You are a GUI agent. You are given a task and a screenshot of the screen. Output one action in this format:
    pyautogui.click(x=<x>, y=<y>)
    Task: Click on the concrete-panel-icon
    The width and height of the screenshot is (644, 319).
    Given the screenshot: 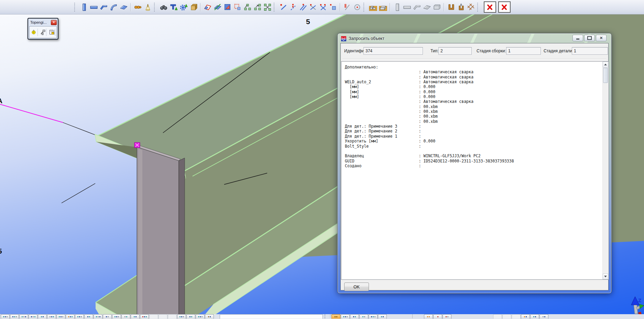 What is the action you would take?
    pyautogui.click(x=437, y=7)
    